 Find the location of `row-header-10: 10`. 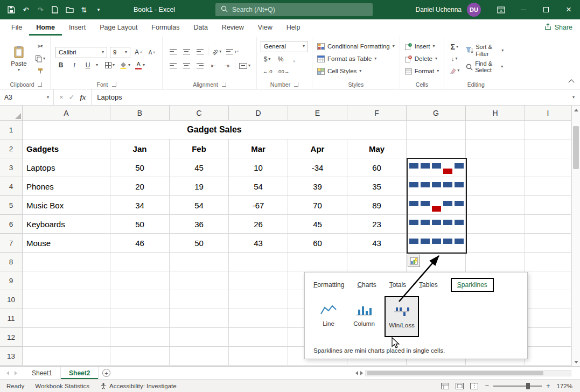

row-header-10: 10 is located at coordinates (11, 299).